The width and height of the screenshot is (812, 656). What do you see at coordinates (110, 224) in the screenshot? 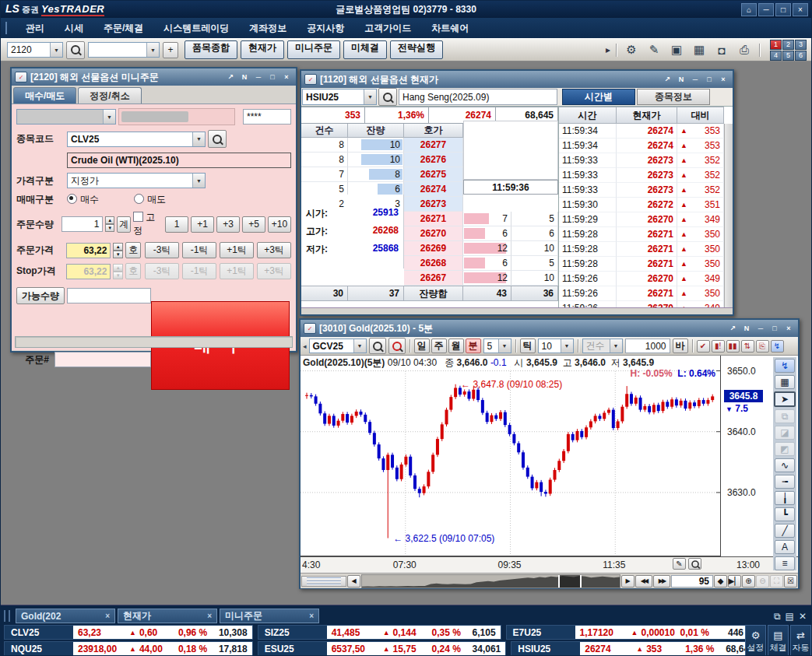
I see `qty-stepper: ▲▼` at bounding box center [110, 224].